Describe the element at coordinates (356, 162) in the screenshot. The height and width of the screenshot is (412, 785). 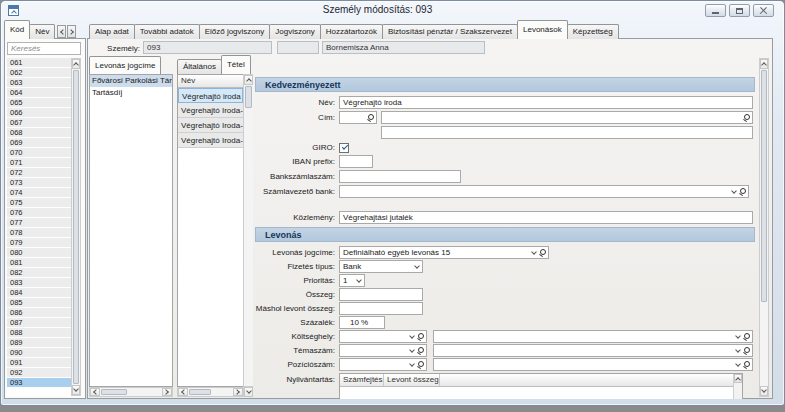
I see `iban-prefix-input` at that location.